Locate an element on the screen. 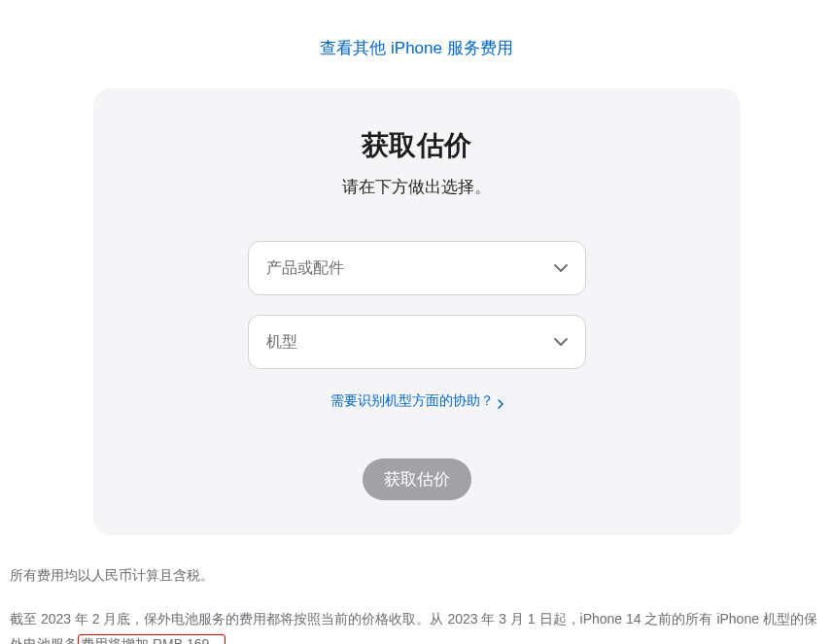  help-link-label: 需要识别机型方面的协助？ is located at coordinates (412, 401).